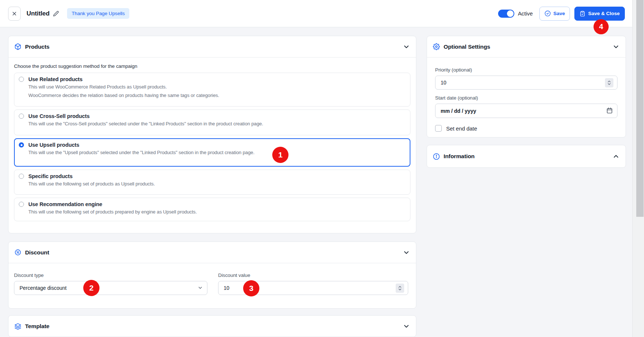 Image resolution: width=644 pixels, height=337 pixels. What do you see at coordinates (506, 14) in the screenshot?
I see `active-toggle` at bounding box center [506, 14].